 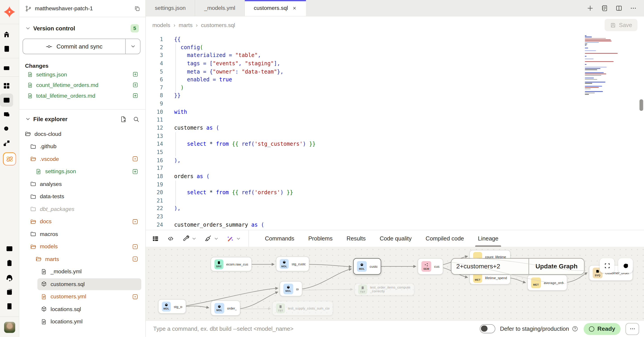 I want to click on results-table-icon, so click(x=156, y=239).